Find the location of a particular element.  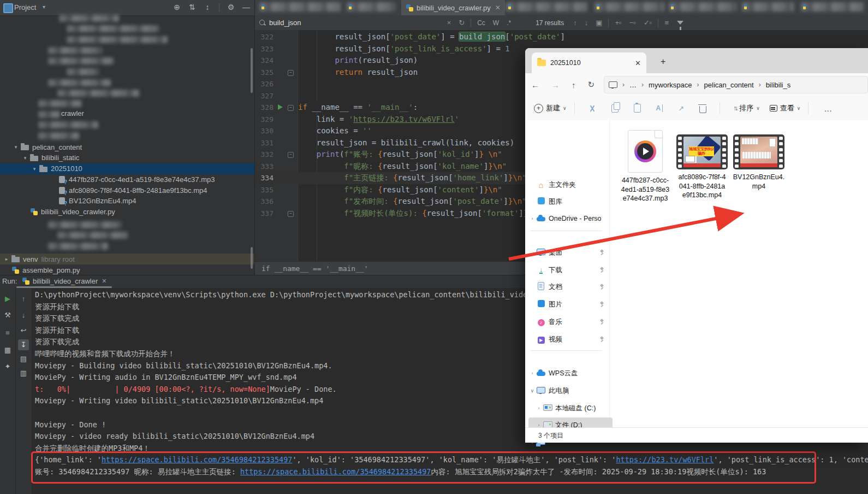

copy-icon is located at coordinates (615, 108).